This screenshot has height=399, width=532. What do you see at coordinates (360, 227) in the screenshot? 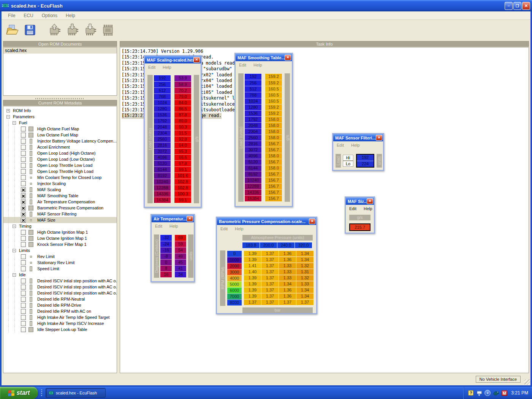
I see `maf-size-value-cell: 215.7` at bounding box center [360, 227].